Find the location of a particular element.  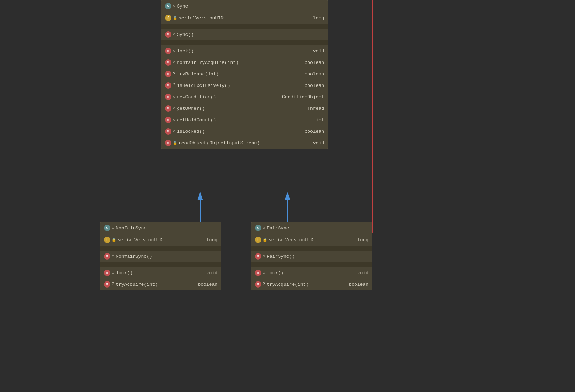

fairsync-class-icon: C is located at coordinates (258, 228).